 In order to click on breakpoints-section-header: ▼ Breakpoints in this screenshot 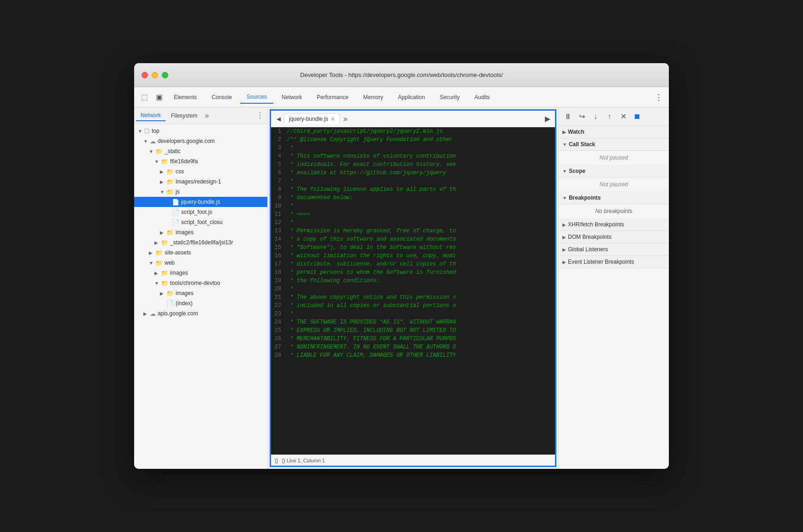, I will do `click(614, 198)`.